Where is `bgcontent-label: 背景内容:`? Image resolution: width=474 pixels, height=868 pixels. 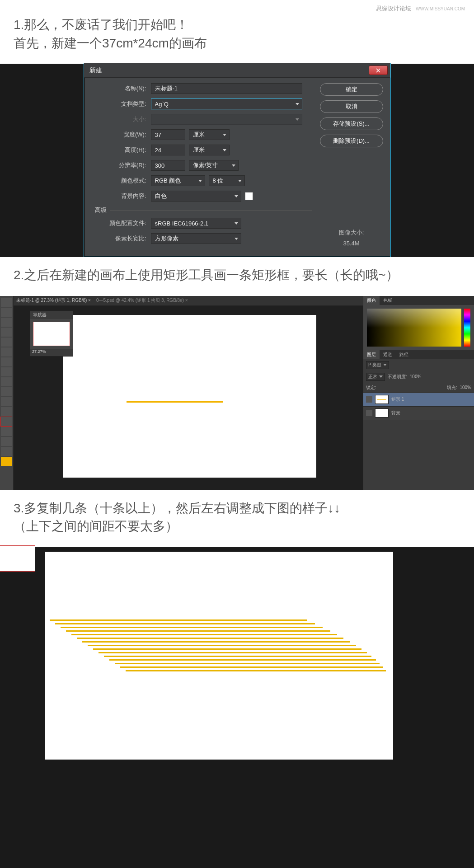
bgcontent-label: 背景内容: is located at coordinates (121, 196).